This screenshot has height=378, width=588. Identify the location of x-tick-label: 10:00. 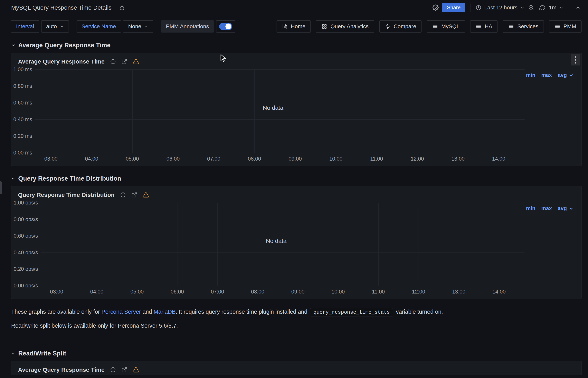
(338, 292).